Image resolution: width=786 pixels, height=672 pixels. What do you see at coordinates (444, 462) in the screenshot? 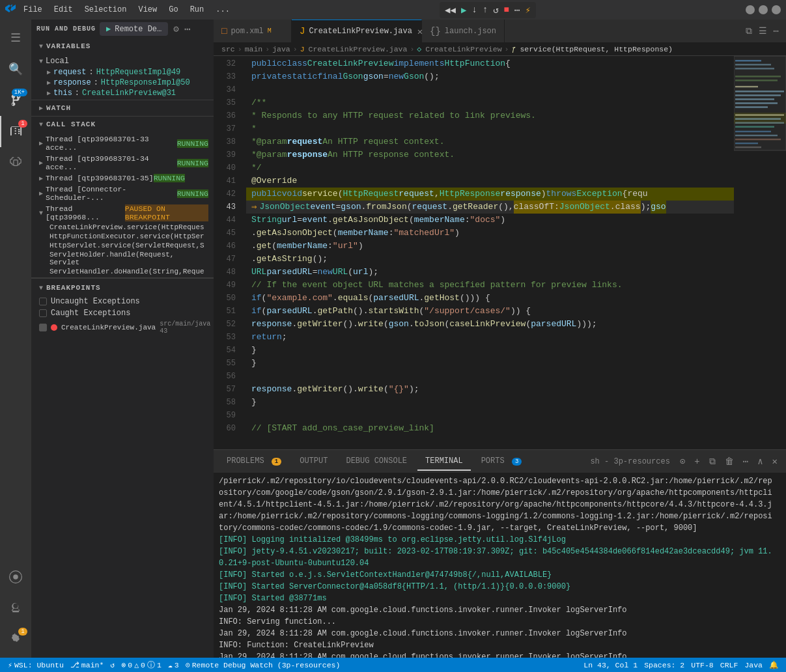
I see `terminal-tab: TERMINAL` at bounding box center [444, 462].